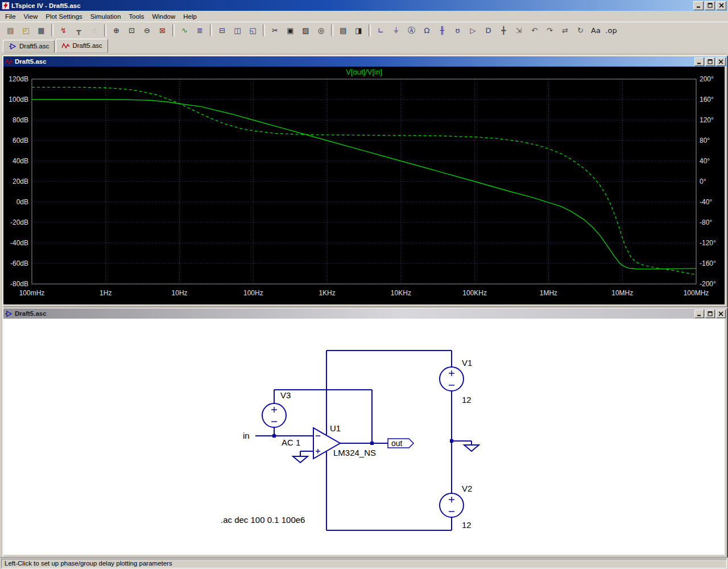  What do you see at coordinates (708, 243) in the screenshot?
I see `y-right-tick: -120°` at bounding box center [708, 243].